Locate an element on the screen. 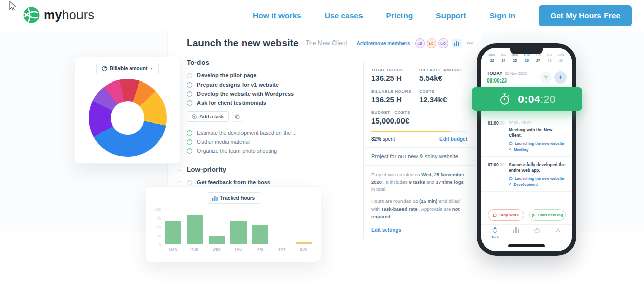 This screenshot has height=286, width=644. nav-link-use-cases: Use cases is located at coordinates (344, 16).